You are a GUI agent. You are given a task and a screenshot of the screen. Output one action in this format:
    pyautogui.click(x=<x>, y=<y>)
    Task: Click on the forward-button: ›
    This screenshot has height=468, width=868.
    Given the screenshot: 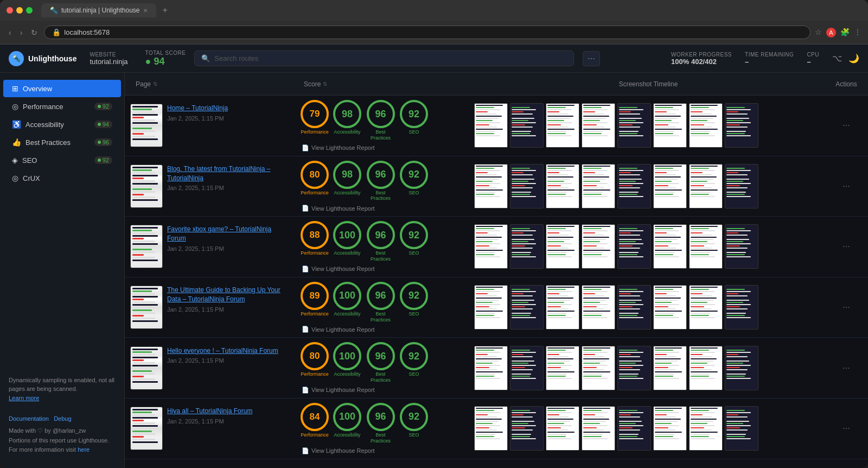 What is the action you would take?
    pyautogui.click(x=22, y=33)
    